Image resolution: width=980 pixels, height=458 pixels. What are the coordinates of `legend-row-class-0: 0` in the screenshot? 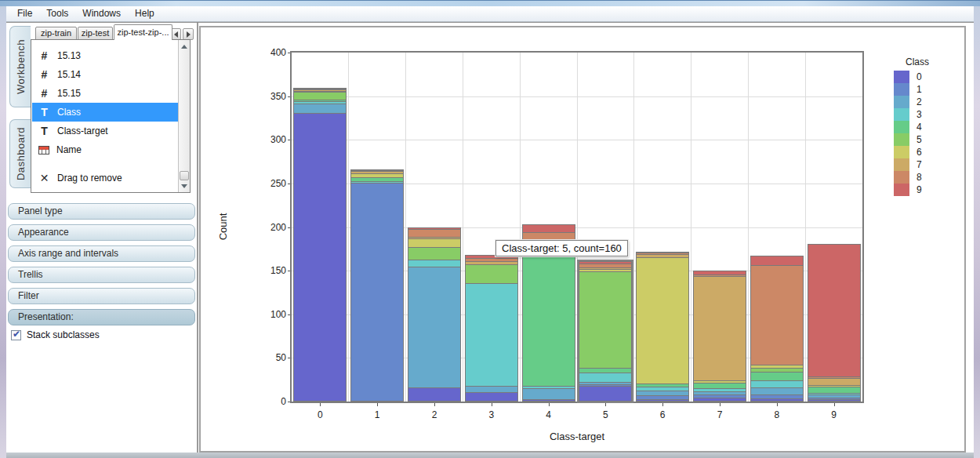 It's located at (917, 77).